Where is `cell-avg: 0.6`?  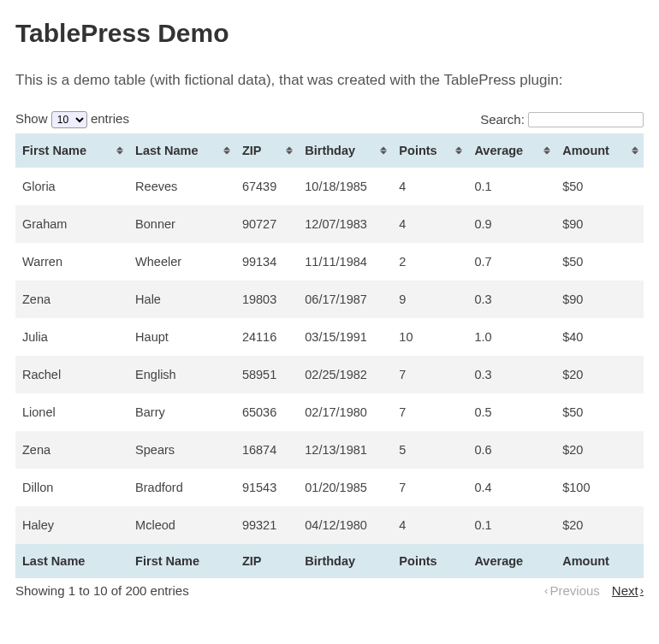 cell-avg: 0.6 is located at coordinates (512, 450).